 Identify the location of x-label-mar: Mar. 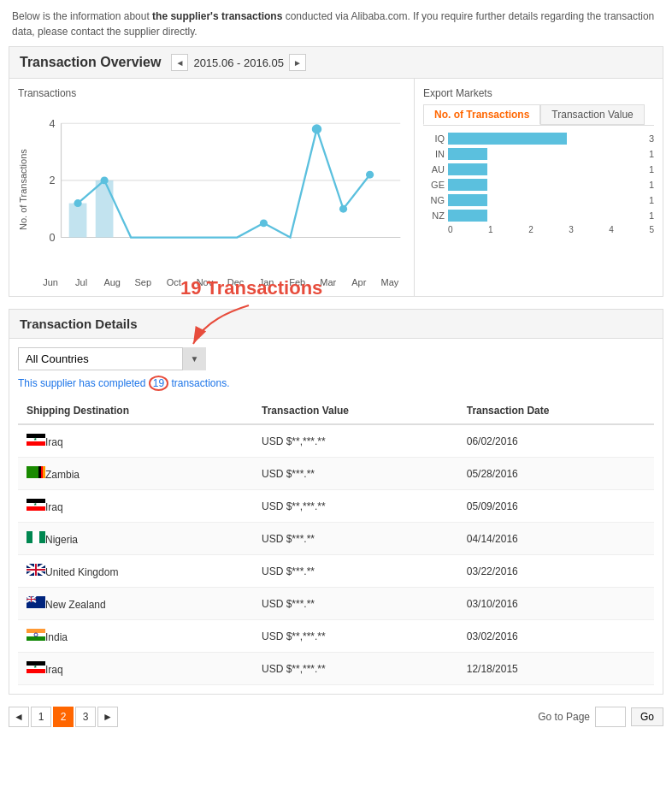
(328, 282).